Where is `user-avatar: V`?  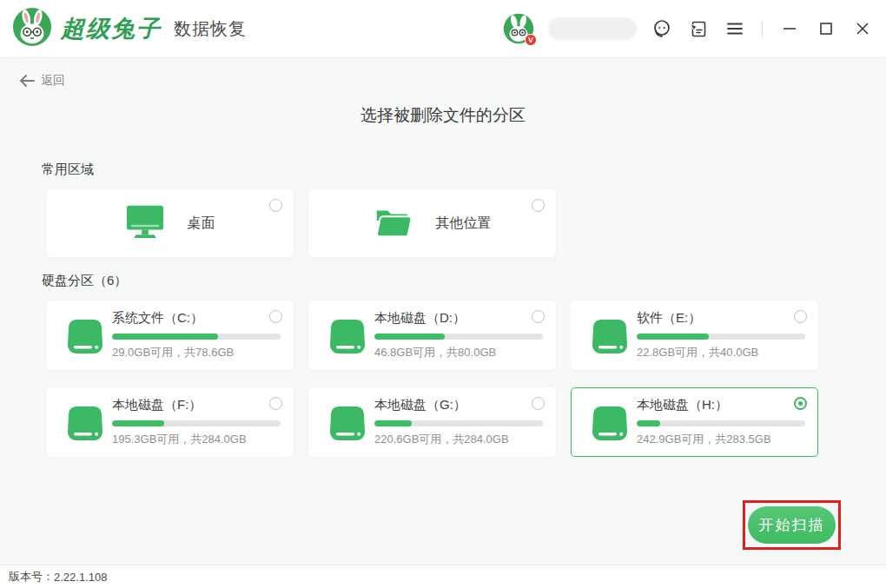
user-avatar: V is located at coordinates (519, 29).